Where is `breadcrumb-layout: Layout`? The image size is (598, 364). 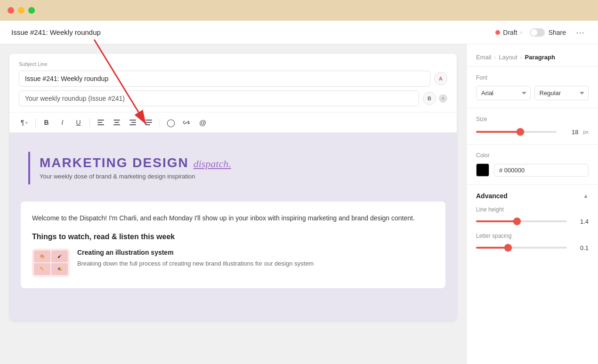 breadcrumb-layout: Layout is located at coordinates (509, 57).